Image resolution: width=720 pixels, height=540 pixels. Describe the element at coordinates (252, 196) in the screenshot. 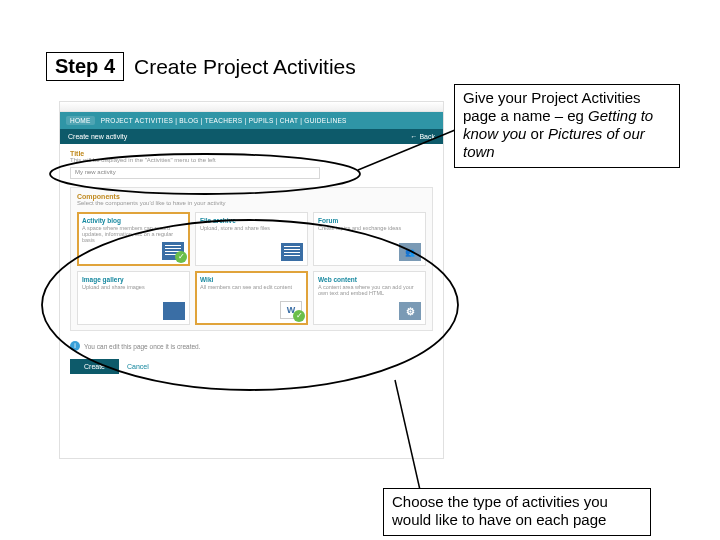

I see `components-label: Components` at that location.